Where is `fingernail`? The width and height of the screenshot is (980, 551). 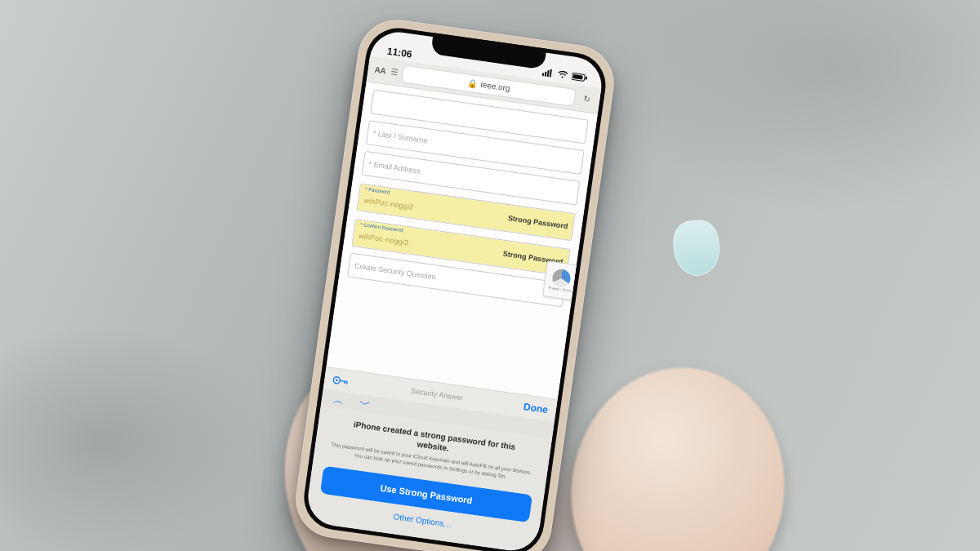 fingernail is located at coordinates (697, 248).